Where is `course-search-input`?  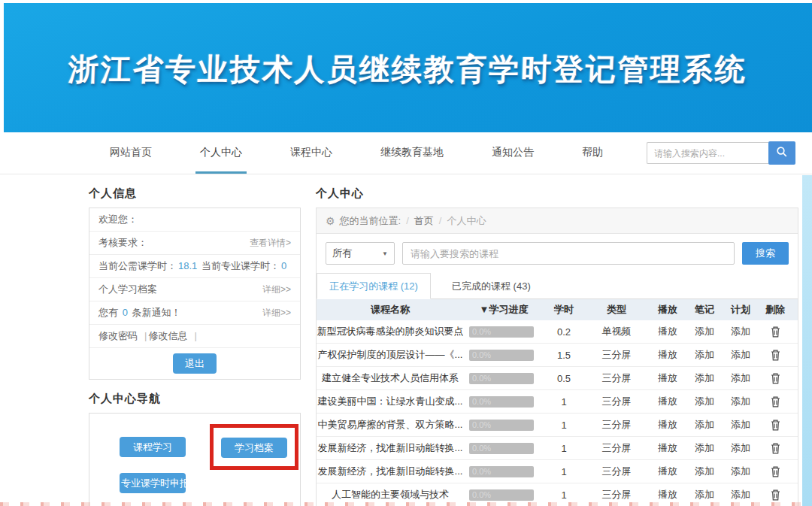 course-search-input is located at coordinates (568, 253).